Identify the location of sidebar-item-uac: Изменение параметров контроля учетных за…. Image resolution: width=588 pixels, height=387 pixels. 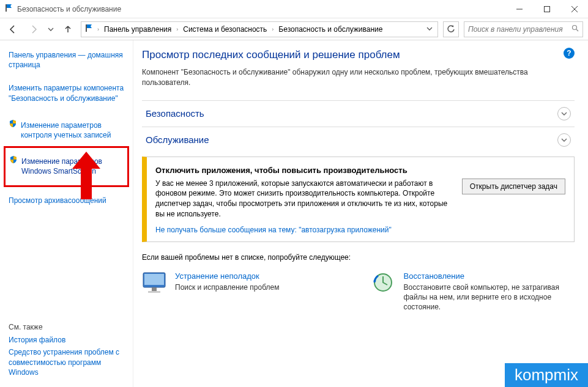
(67, 130).